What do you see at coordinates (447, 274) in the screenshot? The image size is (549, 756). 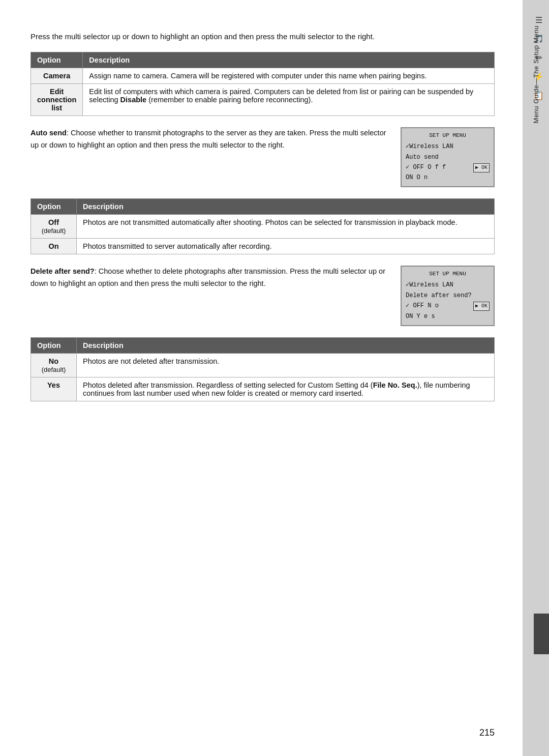 I see `lcd2-title: SET UP MENU` at bounding box center [447, 274].